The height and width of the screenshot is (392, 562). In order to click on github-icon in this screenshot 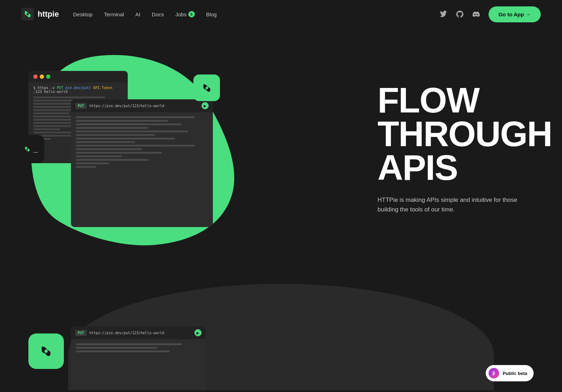, I will do `click(460, 14)`.